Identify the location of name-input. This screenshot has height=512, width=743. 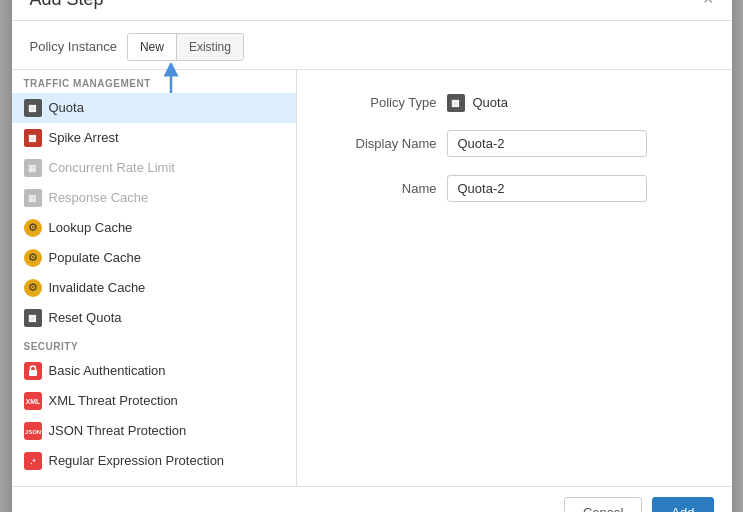
(547, 188).